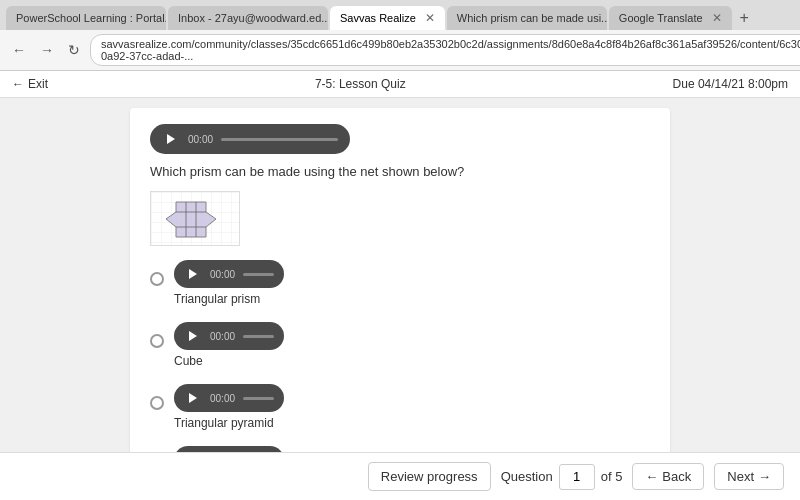 This screenshot has height=500, width=800. What do you see at coordinates (400, 283) in the screenshot?
I see `answer-option-0: 00:00 Triangular prism` at bounding box center [400, 283].